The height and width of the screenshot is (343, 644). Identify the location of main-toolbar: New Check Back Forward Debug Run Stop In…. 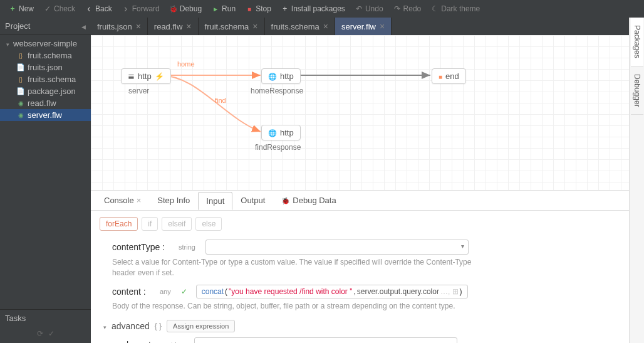
(322, 9).